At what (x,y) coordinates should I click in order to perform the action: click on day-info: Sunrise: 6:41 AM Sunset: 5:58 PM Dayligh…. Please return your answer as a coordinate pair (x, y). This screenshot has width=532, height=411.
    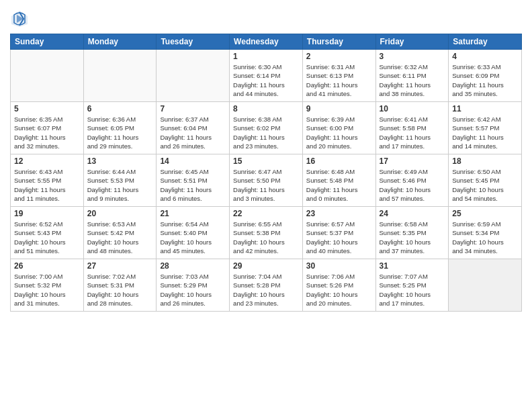
    Looking at the image, I should click on (412, 133).